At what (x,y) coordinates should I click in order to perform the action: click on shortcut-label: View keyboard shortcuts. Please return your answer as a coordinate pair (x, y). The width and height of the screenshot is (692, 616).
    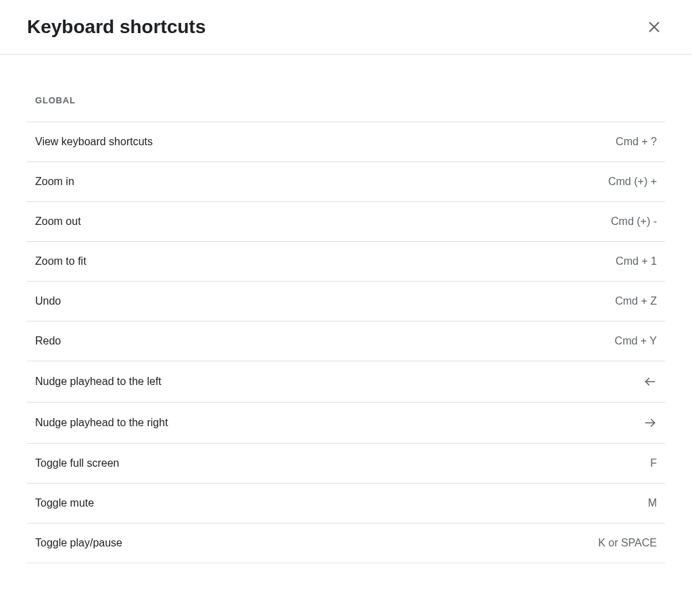
    Looking at the image, I should click on (94, 142).